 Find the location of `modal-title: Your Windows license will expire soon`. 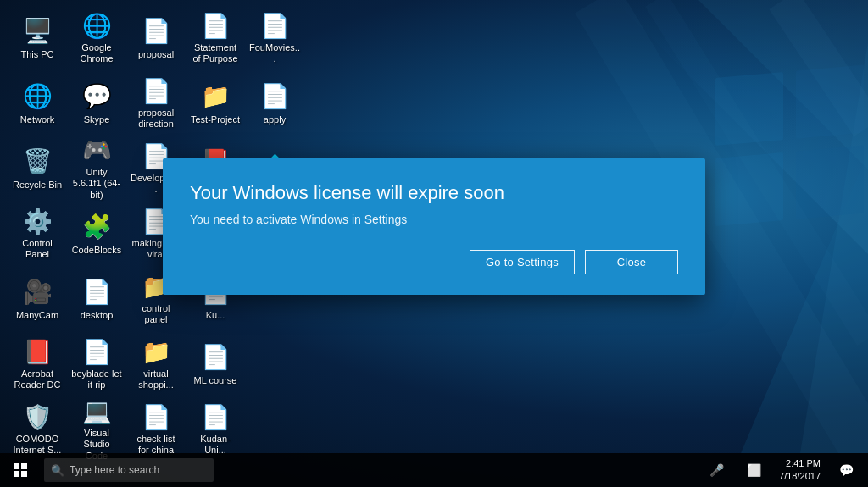

modal-title: Your Windows license will expire soon is located at coordinates (434, 193).